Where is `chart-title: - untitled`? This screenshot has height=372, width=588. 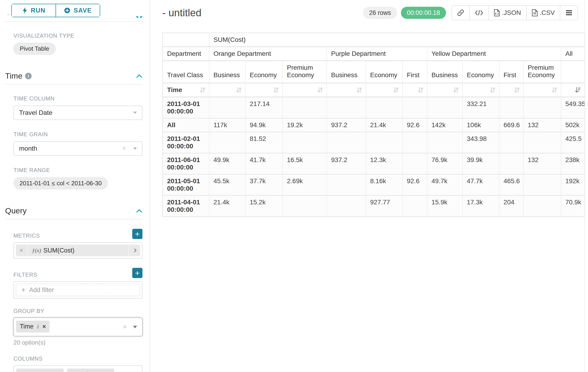 chart-title: - untitled is located at coordinates (182, 13).